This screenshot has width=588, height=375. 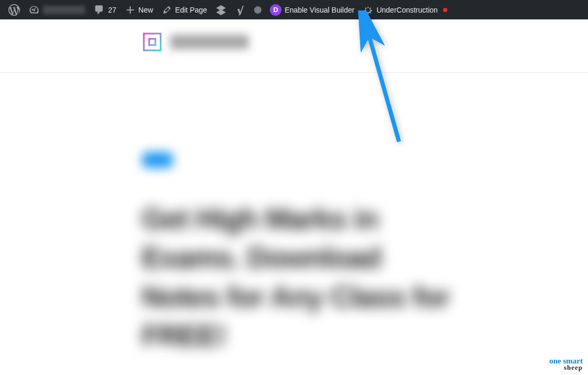 I want to click on plus-icon, so click(x=130, y=10).